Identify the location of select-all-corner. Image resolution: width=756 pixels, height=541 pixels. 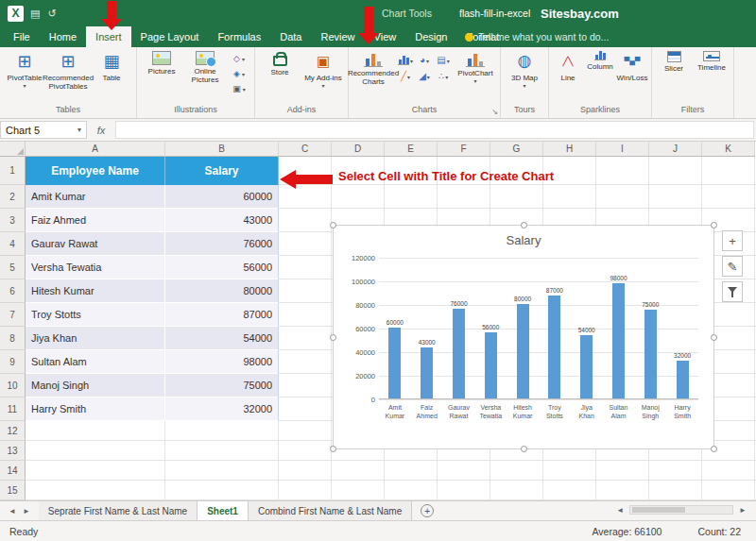
(13, 149).